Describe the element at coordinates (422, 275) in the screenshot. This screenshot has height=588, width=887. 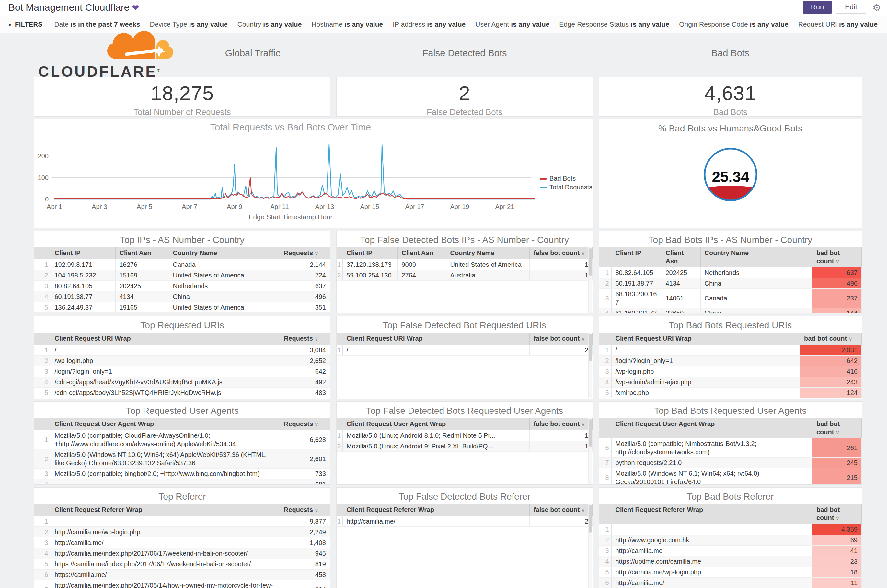
I see `cell: 2764` at that location.